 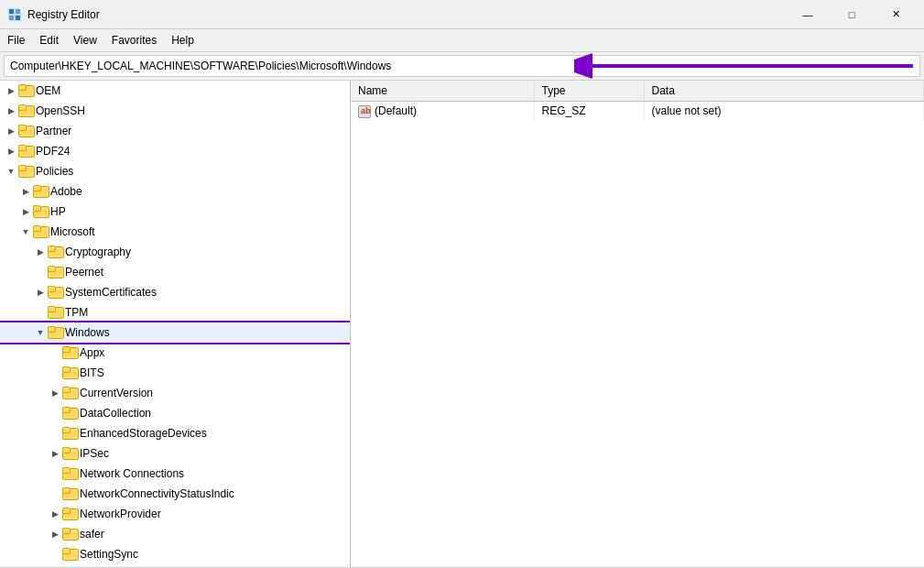 I want to click on folder-icon-currentversion, so click(x=70, y=393).